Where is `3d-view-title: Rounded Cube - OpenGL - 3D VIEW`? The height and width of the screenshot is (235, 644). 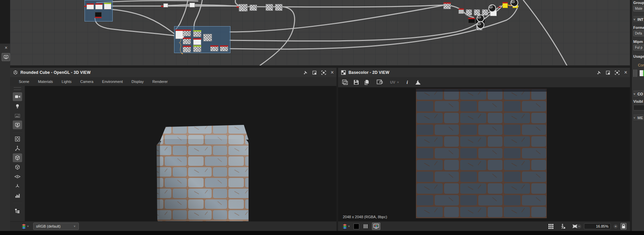 3d-view-title: Rounded Cube - OpenGL - 3D VIEW is located at coordinates (56, 73).